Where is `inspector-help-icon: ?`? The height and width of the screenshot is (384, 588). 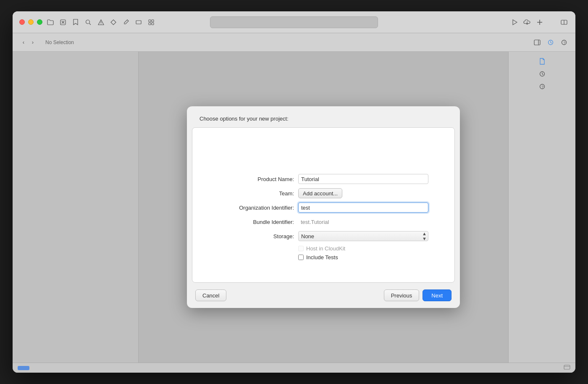
inspector-help-icon: ? is located at coordinates (542, 87).